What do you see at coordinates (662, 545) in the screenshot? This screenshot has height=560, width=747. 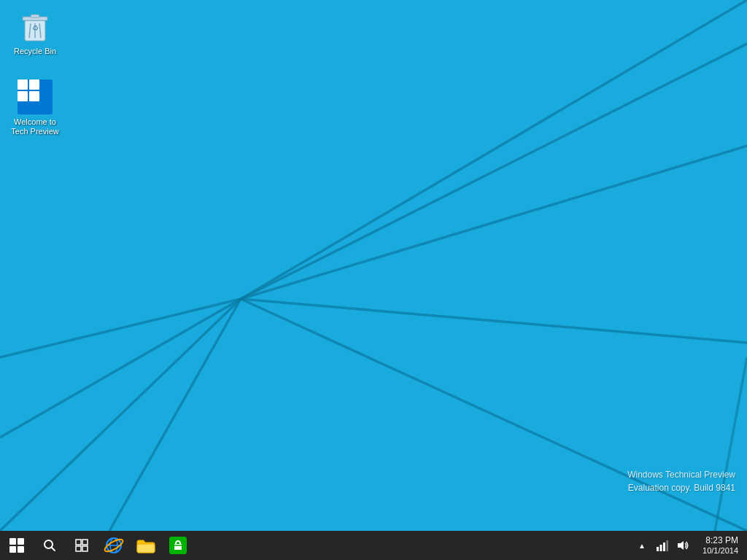 I see `network-signal-icon` at bounding box center [662, 545].